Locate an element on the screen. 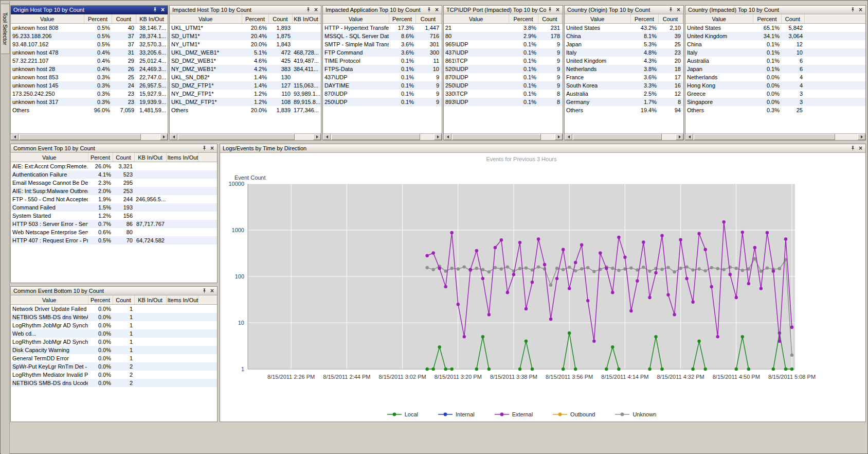  panel-titlebar: Country (Impacted) Top 10 by Count × is located at coordinates (775, 10).